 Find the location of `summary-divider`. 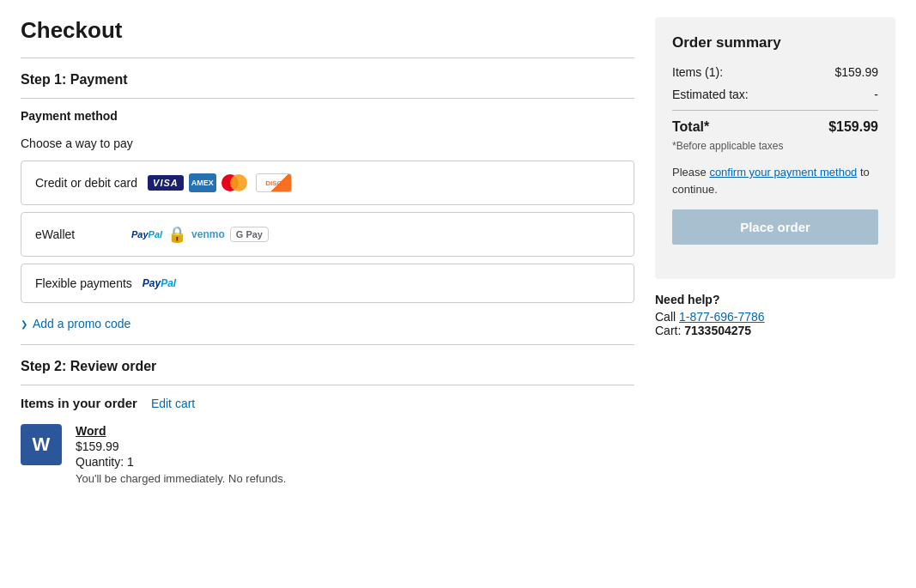

summary-divider is located at coordinates (775, 110).